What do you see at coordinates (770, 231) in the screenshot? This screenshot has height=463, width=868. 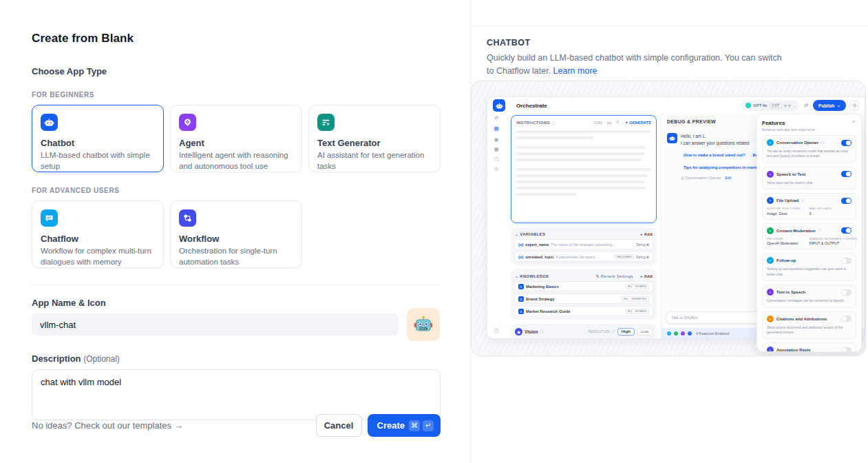 I see `shield-icon: •` at bounding box center [770, 231].